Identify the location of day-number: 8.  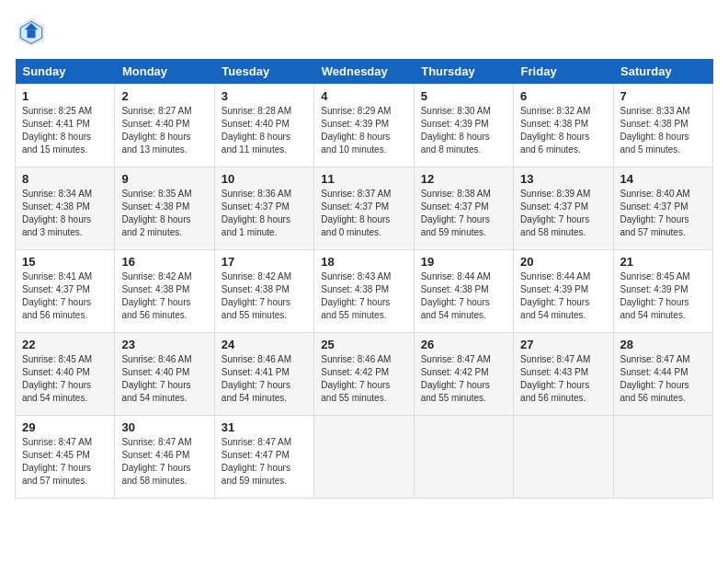
(64, 178).